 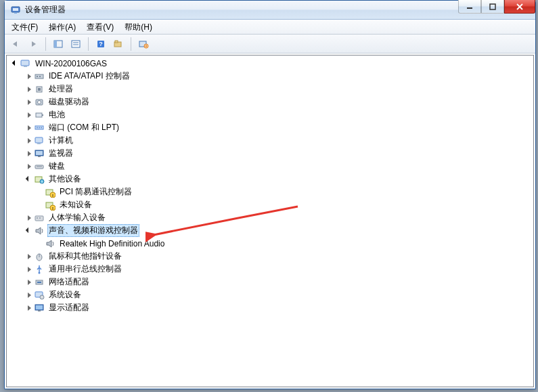 I want to click on menu-help: 帮助(H), so click(x=138, y=27).